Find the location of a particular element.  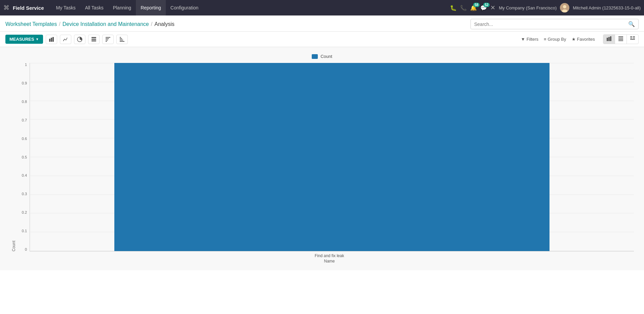

message-icon: 💬 52 is located at coordinates (484, 8).